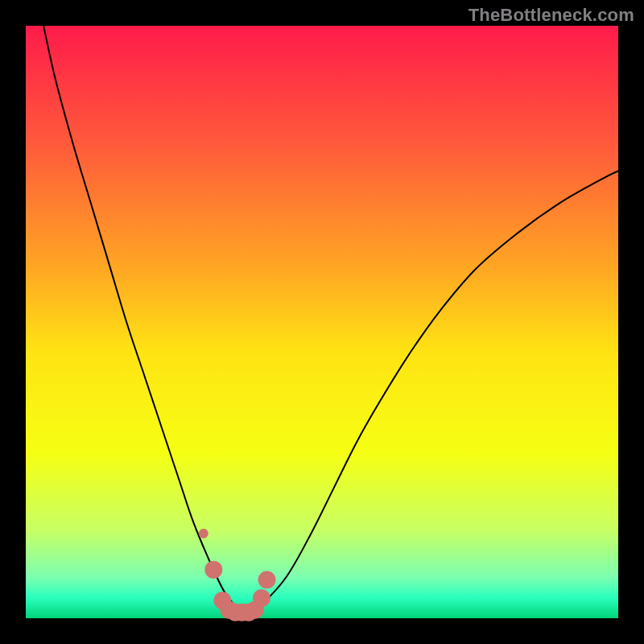  I want to click on watermark-text: TheBottleneck.com, so click(551, 15).